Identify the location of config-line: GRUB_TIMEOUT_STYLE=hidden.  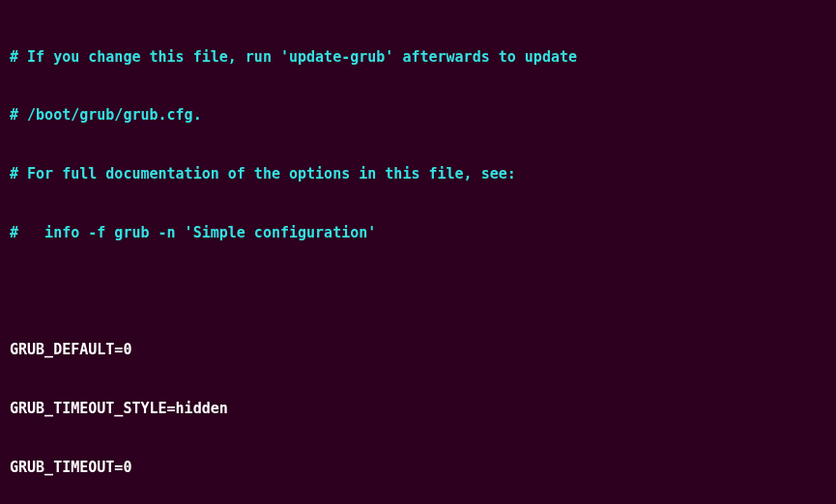
(418, 408).